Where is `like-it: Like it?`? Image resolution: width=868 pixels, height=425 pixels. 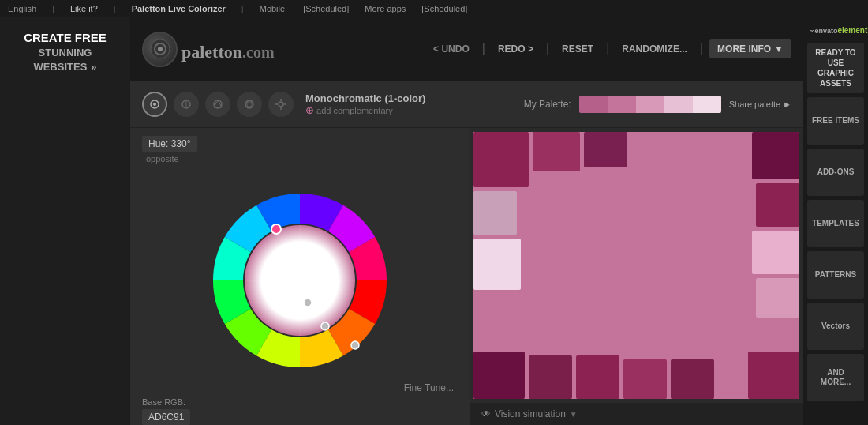 like-it: Like it? is located at coordinates (84, 9).